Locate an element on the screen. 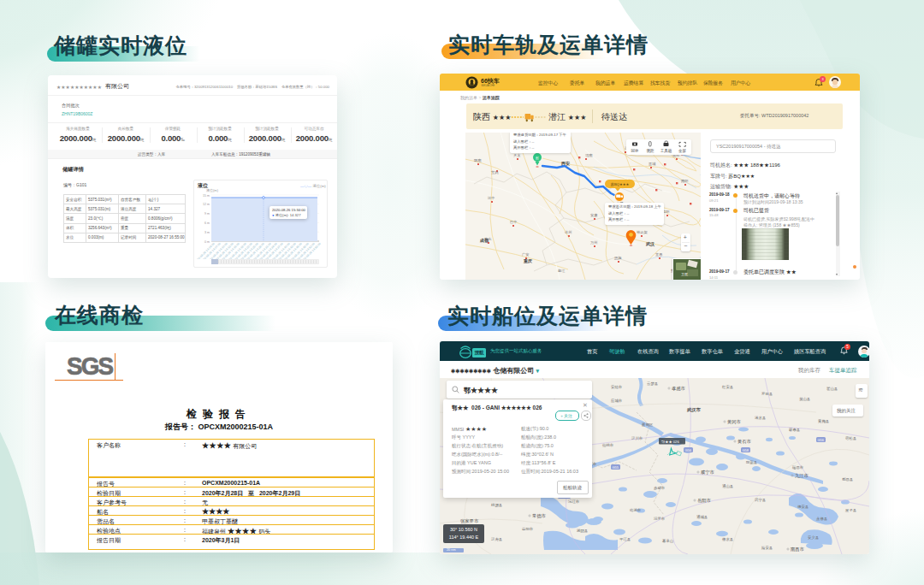 This screenshot has width=924, height=585. svg-text: 云梦县 is located at coordinates (653, 383).